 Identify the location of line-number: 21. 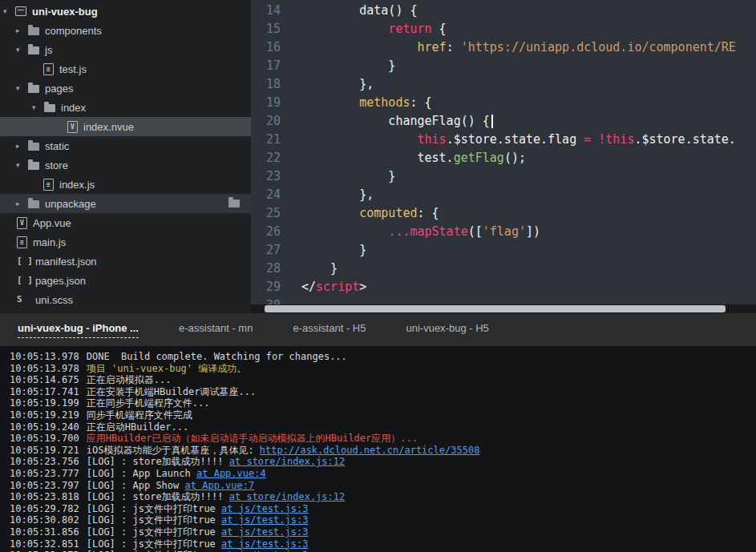
(266, 139).